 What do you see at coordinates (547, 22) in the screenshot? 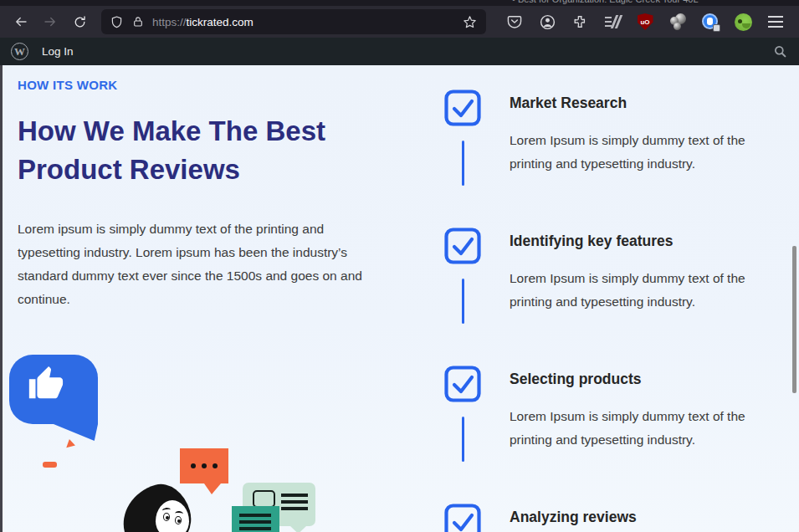
I see `account-button` at bounding box center [547, 22].